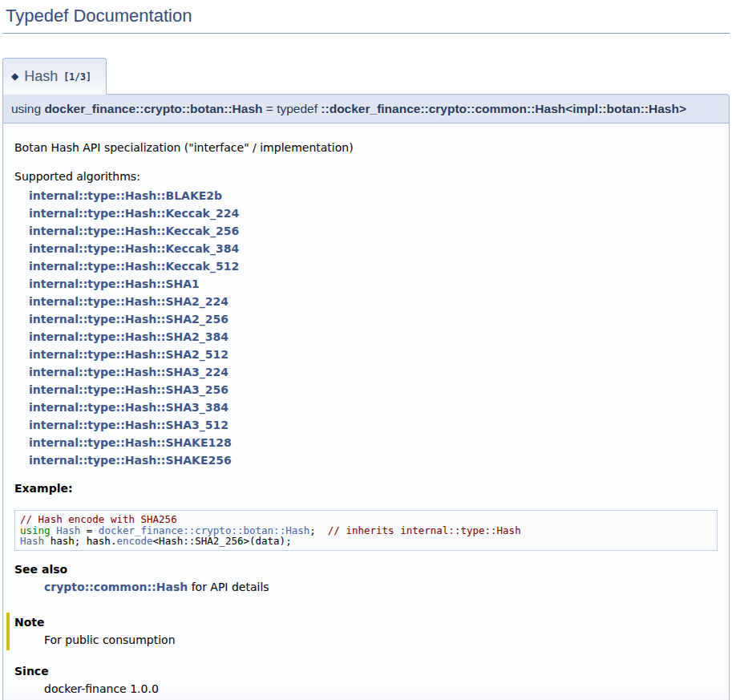  Describe the element at coordinates (80, 540) in the screenshot. I see `code-token: hash; hash.` at that location.